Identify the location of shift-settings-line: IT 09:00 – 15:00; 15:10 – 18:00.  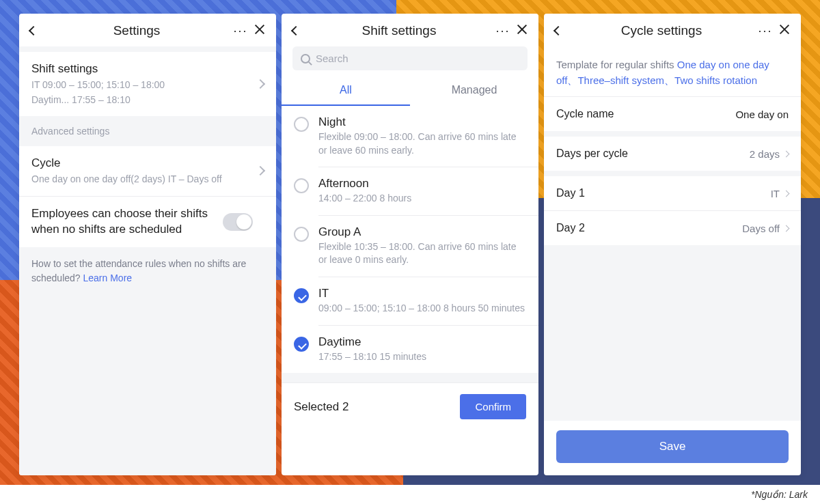
(144, 85).